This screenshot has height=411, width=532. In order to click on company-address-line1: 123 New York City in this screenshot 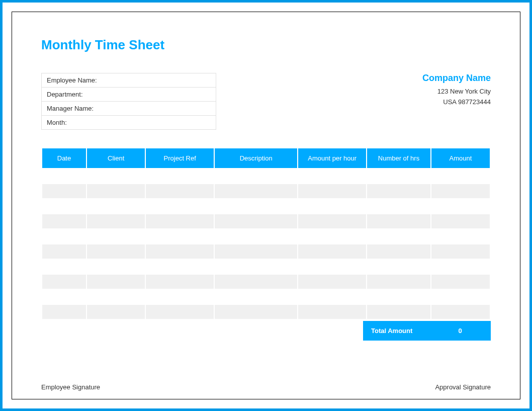, I will do `click(457, 92)`.